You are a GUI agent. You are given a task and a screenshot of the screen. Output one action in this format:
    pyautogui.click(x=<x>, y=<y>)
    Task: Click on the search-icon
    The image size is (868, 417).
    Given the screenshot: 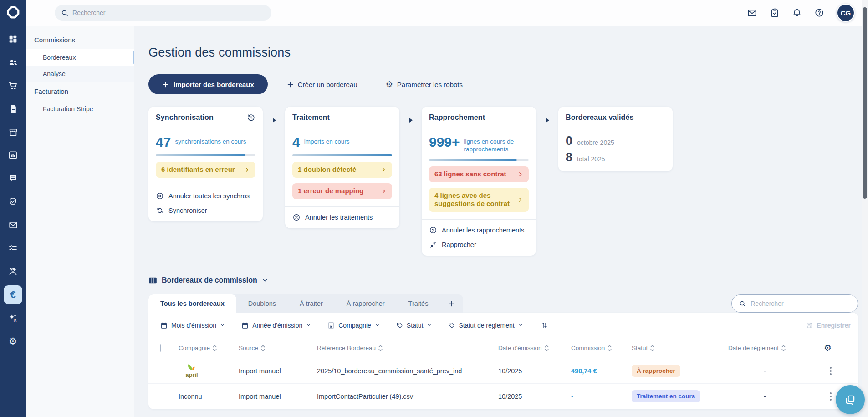 What is the action you would take?
    pyautogui.click(x=65, y=13)
    